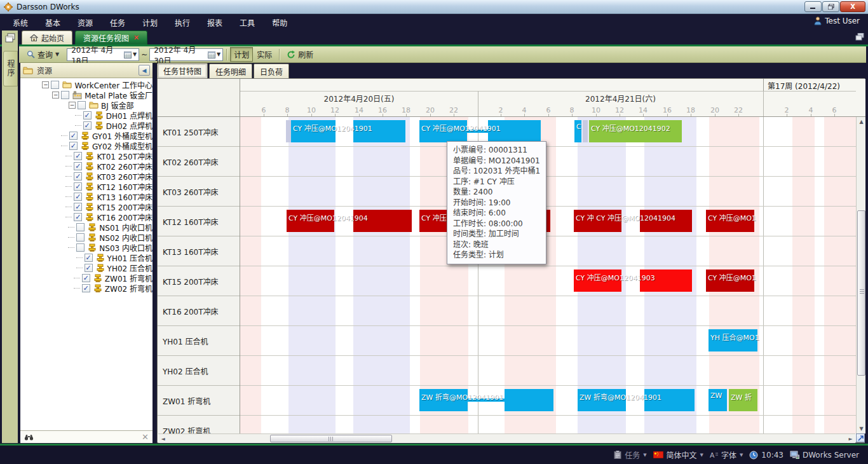  What do you see at coordinates (86, 105) in the screenshot?
I see `tree-item: −BJ 钣金部` at bounding box center [86, 105].